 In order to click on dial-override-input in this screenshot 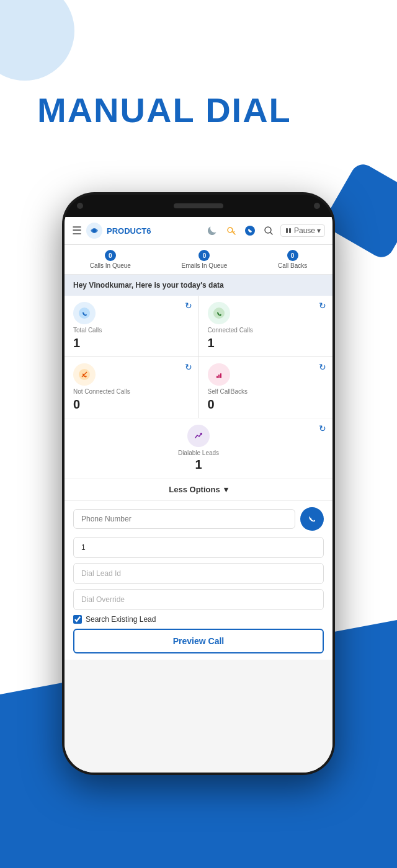, I will do `click(198, 600)`.